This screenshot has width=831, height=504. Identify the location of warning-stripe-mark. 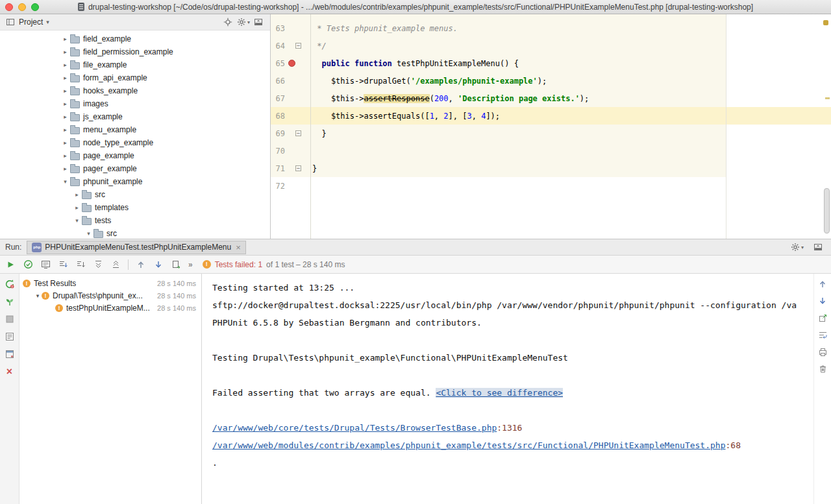
(827, 99).